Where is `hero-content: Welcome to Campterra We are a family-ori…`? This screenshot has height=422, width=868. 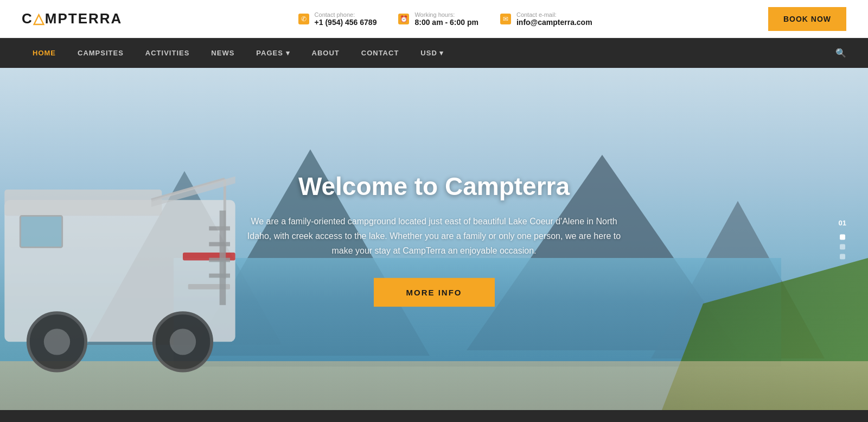 hero-content: Welcome to Campterra We are a family-ori… is located at coordinates (434, 239).